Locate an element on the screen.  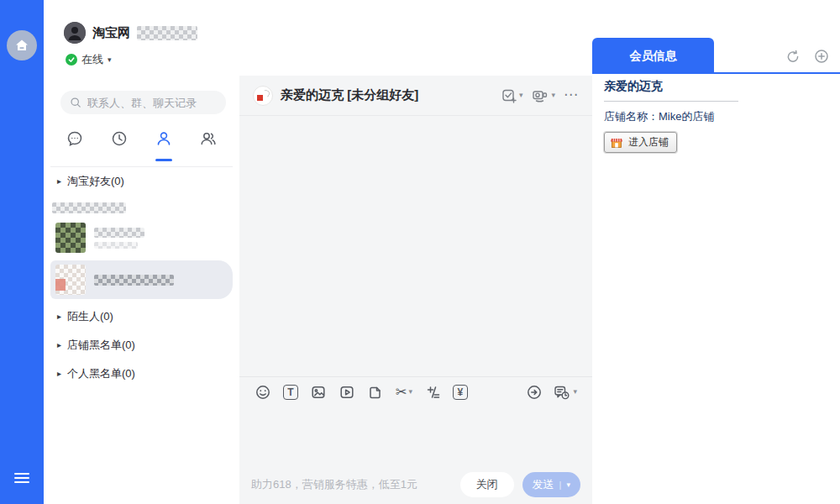
screenshot-scissors-icon: ✂ ▾ is located at coordinates (404, 392).